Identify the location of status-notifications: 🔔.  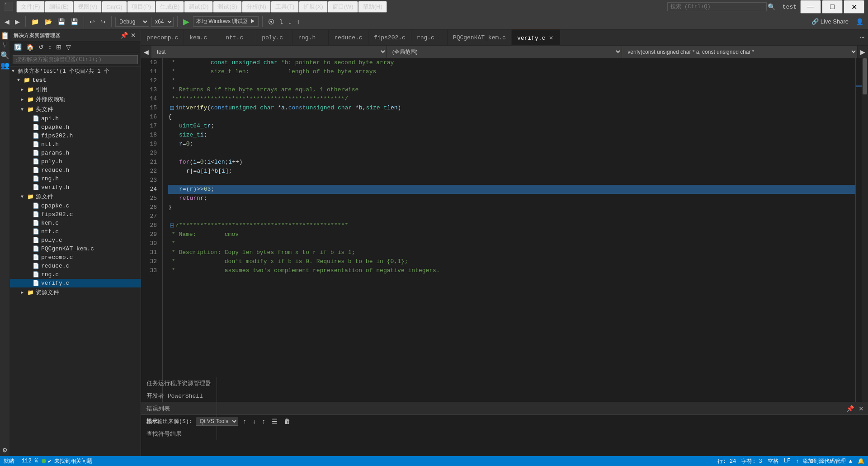
(861, 461).